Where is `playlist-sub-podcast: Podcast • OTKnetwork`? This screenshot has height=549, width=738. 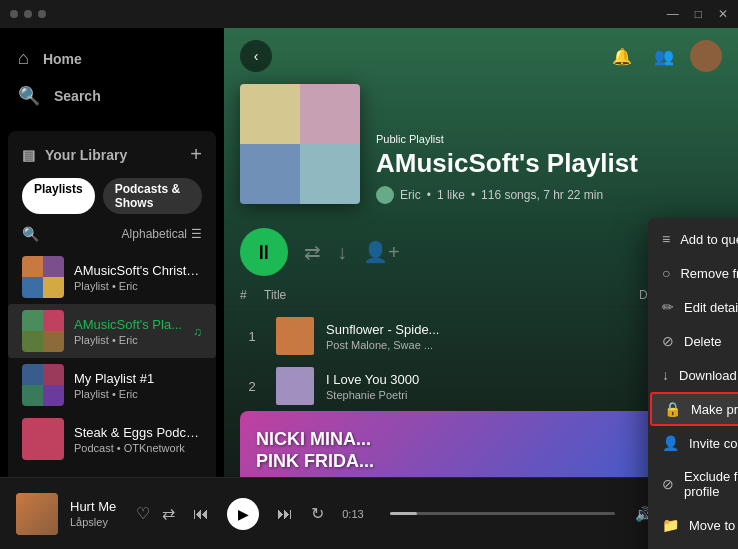 playlist-sub-podcast: Podcast • OTKnetwork is located at coordinates (138, 448).